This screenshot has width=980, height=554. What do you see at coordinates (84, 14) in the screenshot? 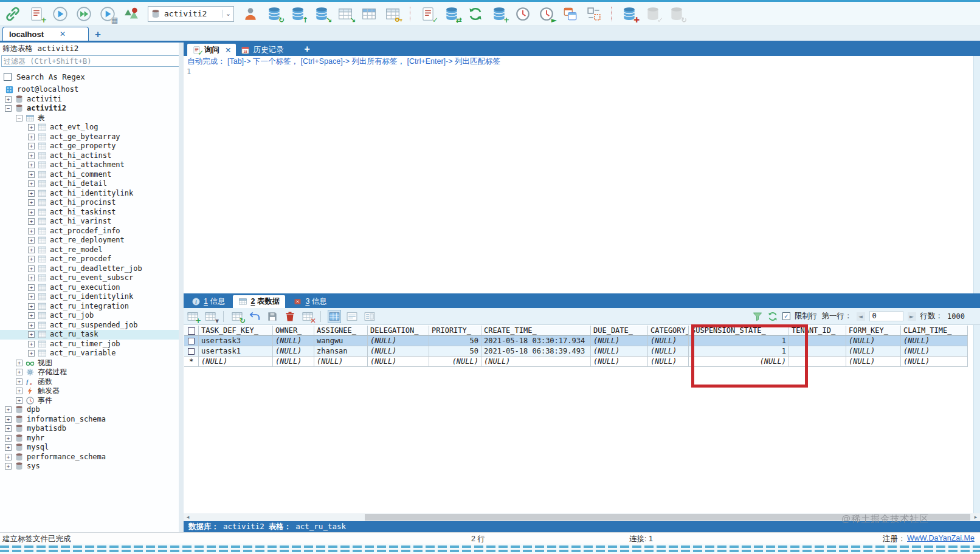
I see `execute-all-icon` at bounding box center [84, 14].